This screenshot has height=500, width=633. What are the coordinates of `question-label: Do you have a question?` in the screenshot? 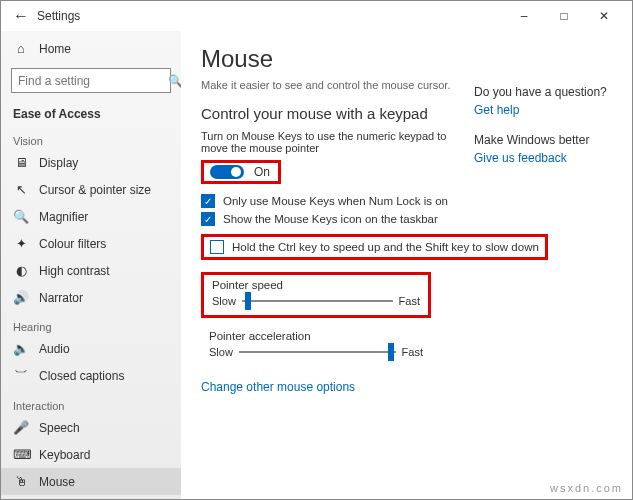 It's located at (544, 92).